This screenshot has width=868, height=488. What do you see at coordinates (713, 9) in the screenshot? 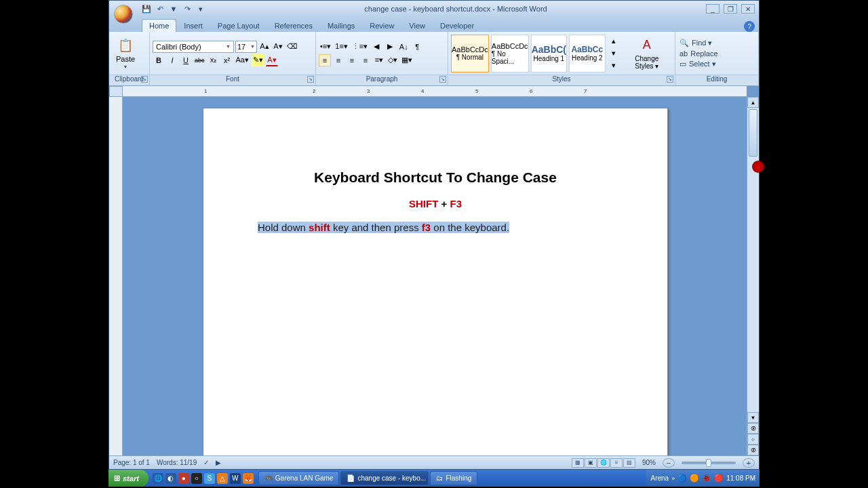
I see `minimize-button: _` at bounding box center [713, 9].